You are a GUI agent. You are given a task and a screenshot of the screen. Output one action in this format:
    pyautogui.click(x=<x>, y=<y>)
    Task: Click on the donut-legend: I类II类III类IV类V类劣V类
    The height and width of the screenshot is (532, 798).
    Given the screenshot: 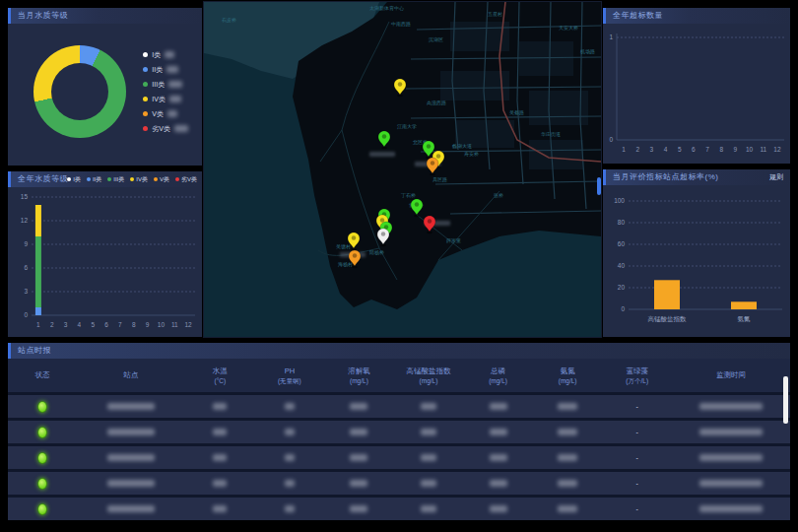 What is the action you would take?
    pyautogui.click(x=166, y=92)
    